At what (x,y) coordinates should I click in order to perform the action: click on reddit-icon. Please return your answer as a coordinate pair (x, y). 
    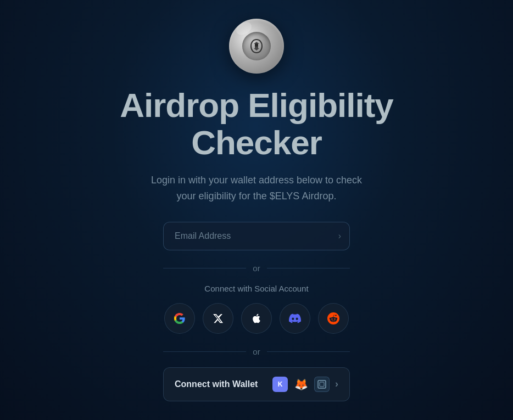
    Looking at the image, I should click on (333, 318).